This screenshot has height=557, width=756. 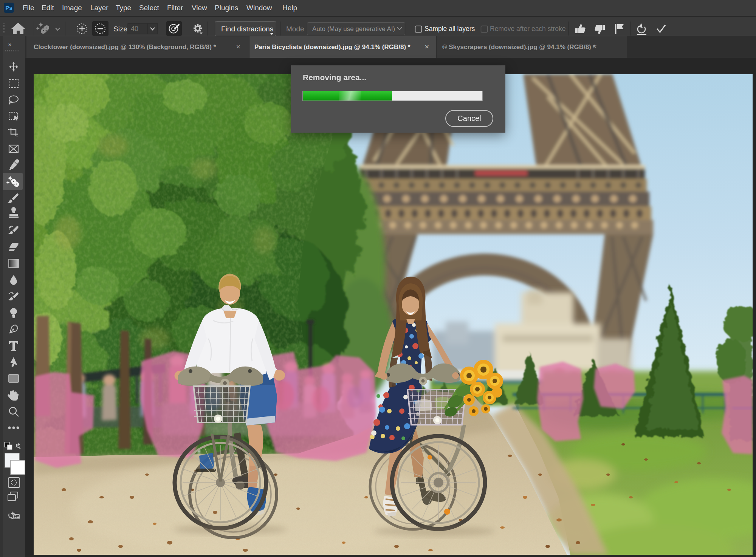 What do you see at coordinates (450, 29) in the screenshot?
I see `svg-text: Sample all layers` at bounding box center [450, 29].